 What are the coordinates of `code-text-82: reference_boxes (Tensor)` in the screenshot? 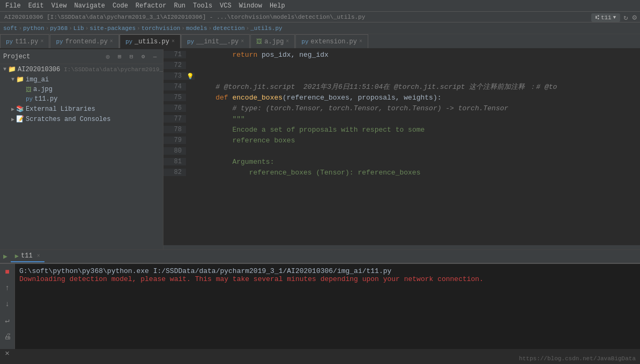 It's located at (308, 172).